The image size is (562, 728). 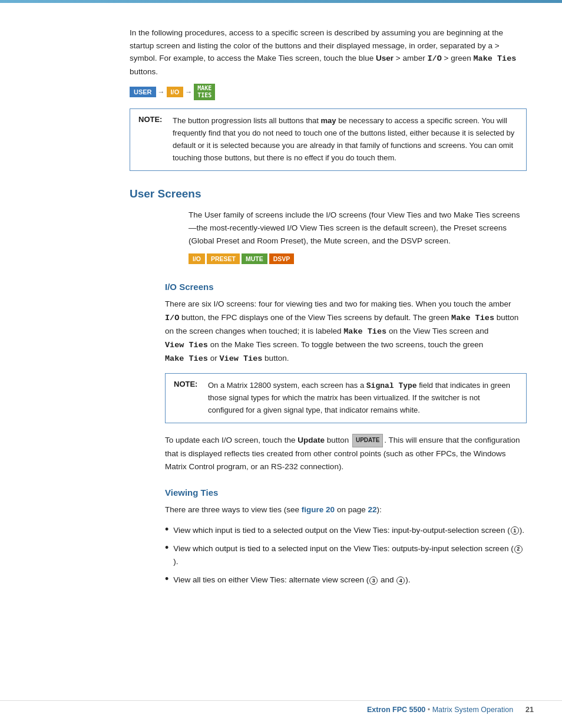 I want to click on note-box-1: NOTE: The button progression lists all b…, so click(x=328, y=139).